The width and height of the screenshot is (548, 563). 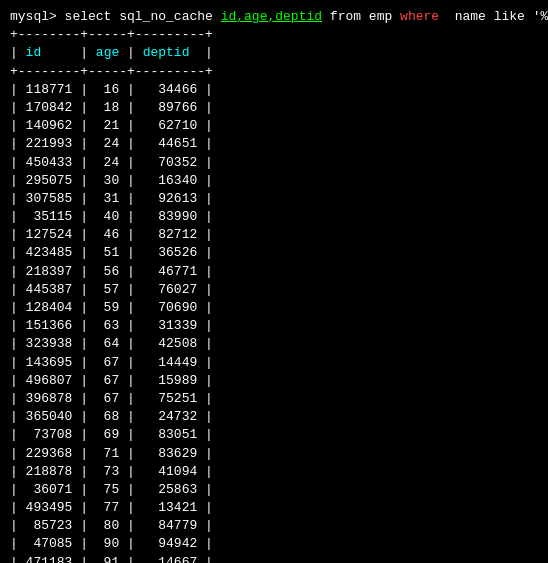 What do you see at coordinates (38, 16) in the screenshot?
I see `prompt: mysql>` at bounding box center [38, 16].